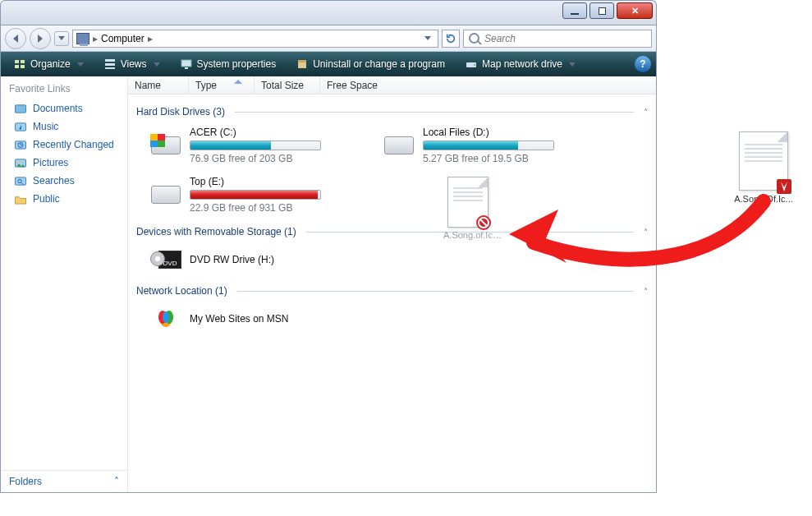 The width and height of the screenshot is (812, 516). I want to click on forward-button, so click(40, 39).